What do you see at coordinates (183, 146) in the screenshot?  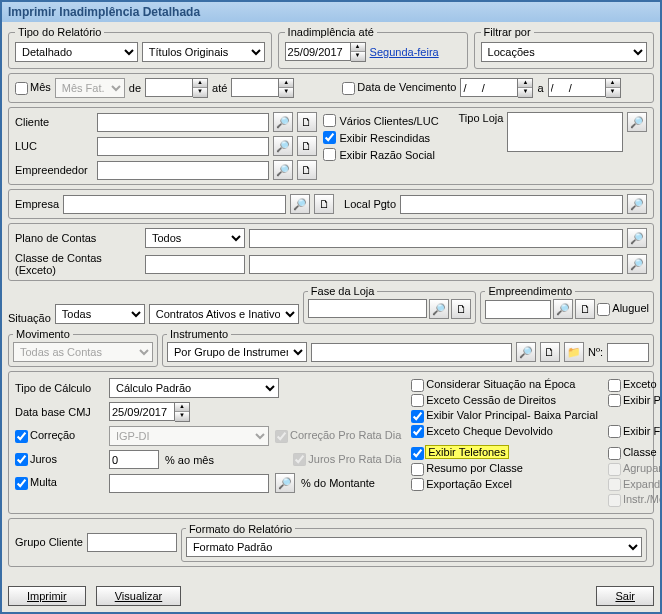 I see `luc-input` at bounding box center [183, 146].